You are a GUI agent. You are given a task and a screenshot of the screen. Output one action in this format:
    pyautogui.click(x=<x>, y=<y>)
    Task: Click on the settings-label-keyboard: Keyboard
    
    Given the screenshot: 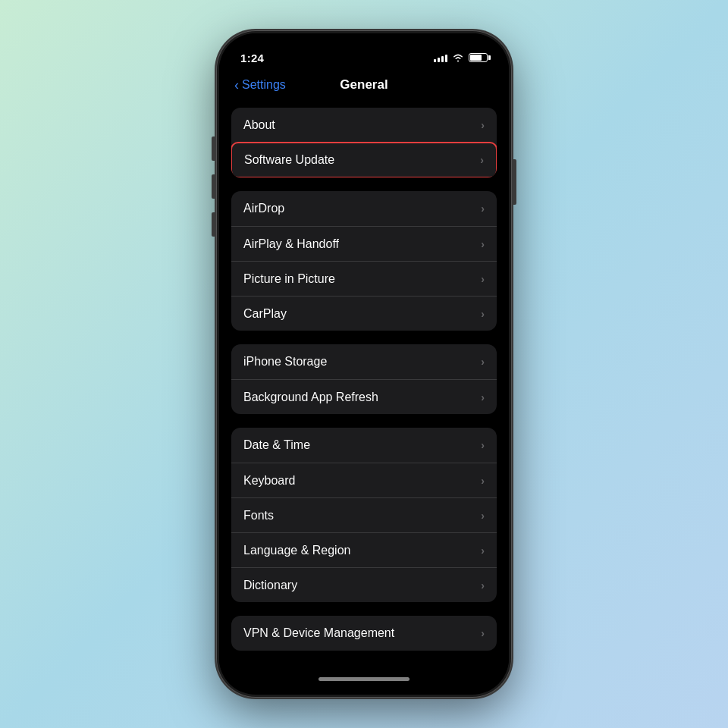 What is the action you would take?
    pyautogui.click(x=270, y=481)
    